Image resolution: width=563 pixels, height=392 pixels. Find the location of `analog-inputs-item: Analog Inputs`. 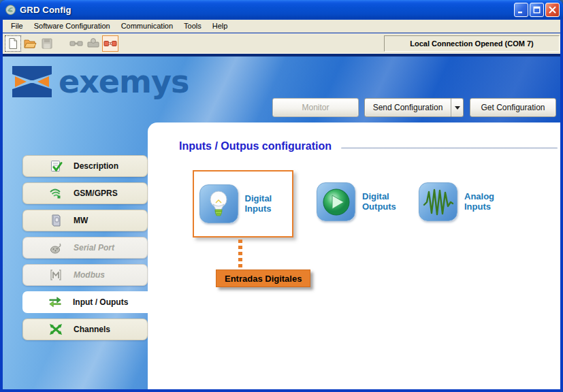

analog-inputs-item: Analog Inputs is located at coordinates (463, 201).